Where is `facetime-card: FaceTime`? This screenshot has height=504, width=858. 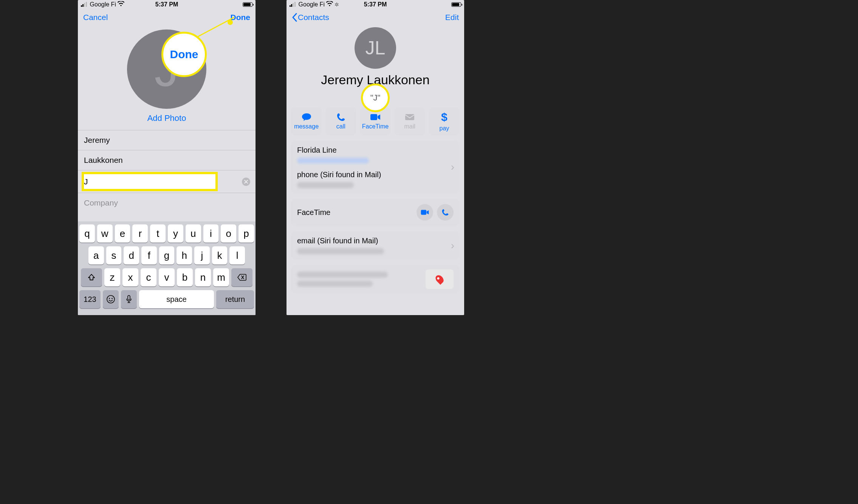
facetime-card: FaceTime is located at coordinates (375, 212).